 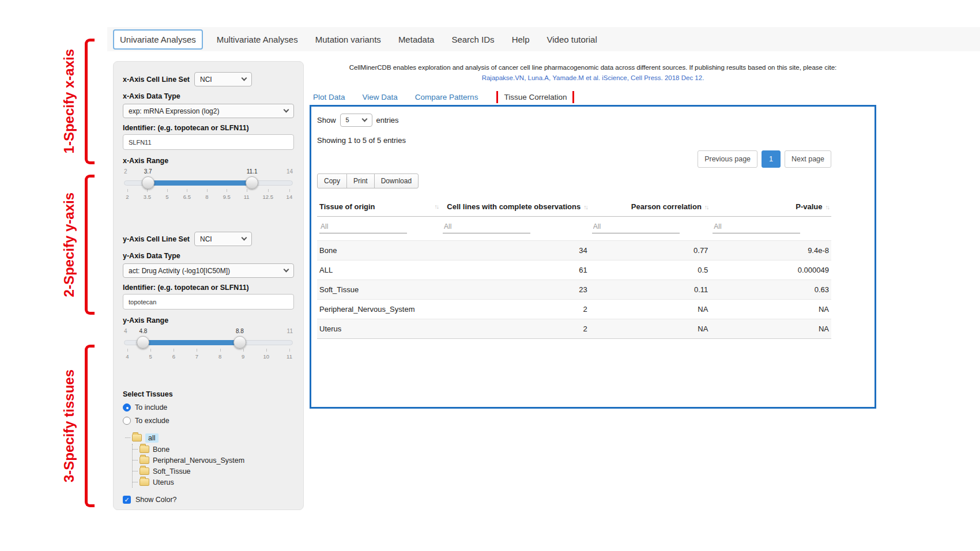 I want to click on y-identifier-label: Identifier: (e.g. topotecan or SLFN11), so click(x=209, y=288).